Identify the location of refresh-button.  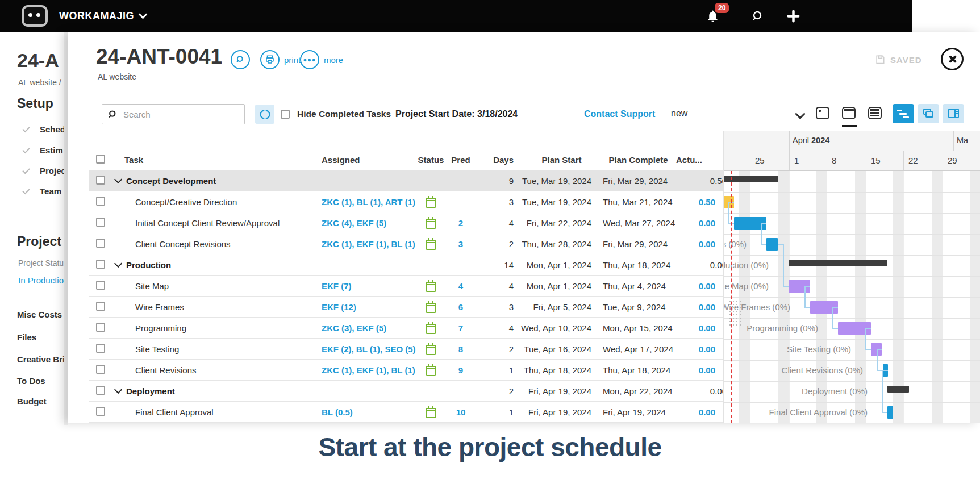
(265, 114).